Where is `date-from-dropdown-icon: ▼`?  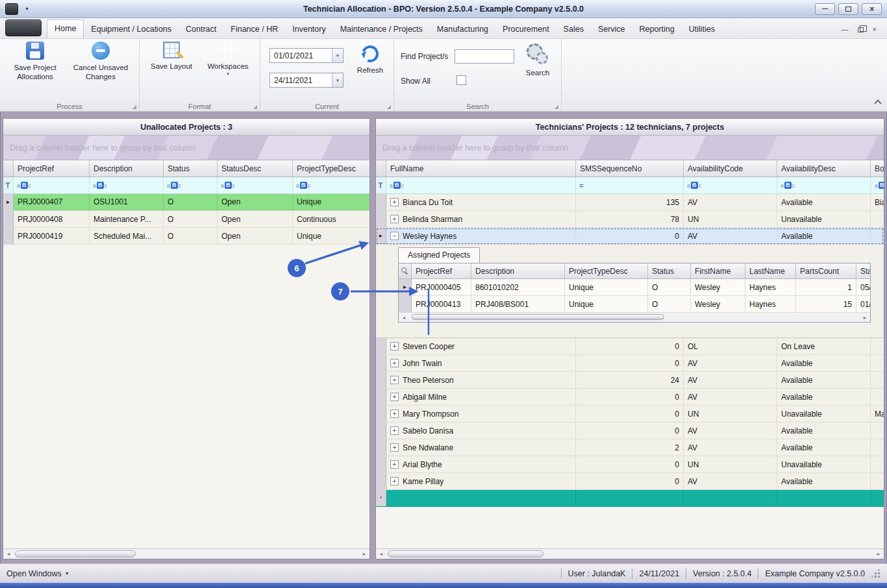
date-from-dropdown-icon: ▼ is located at coordinates (338, 56).